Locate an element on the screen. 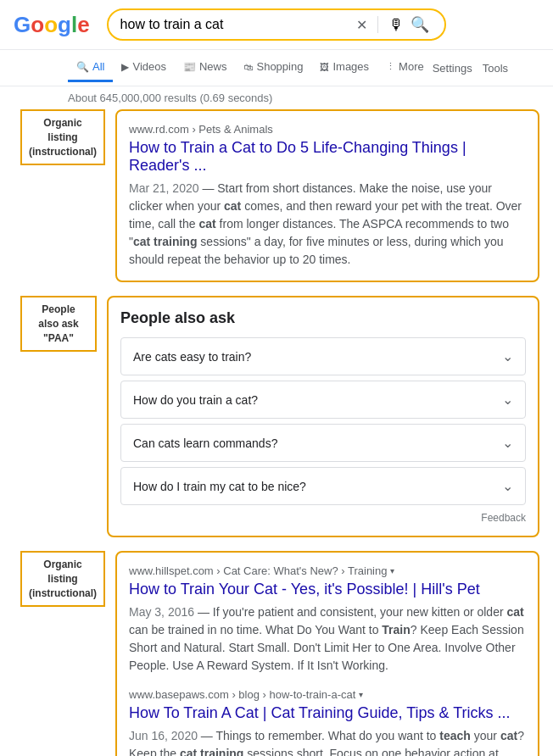  result-2-title: How to Train Your Cat - Yes, it's Possib… is located at coordinates (327, 590).